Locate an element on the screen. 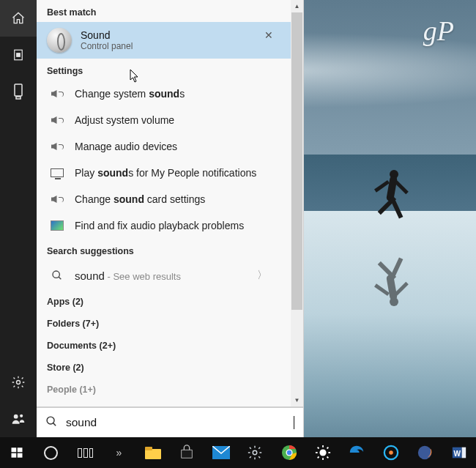 This screenshot has width=476, height=468. best-match-subtitle: Control panel is located at coordinates (107, 46).